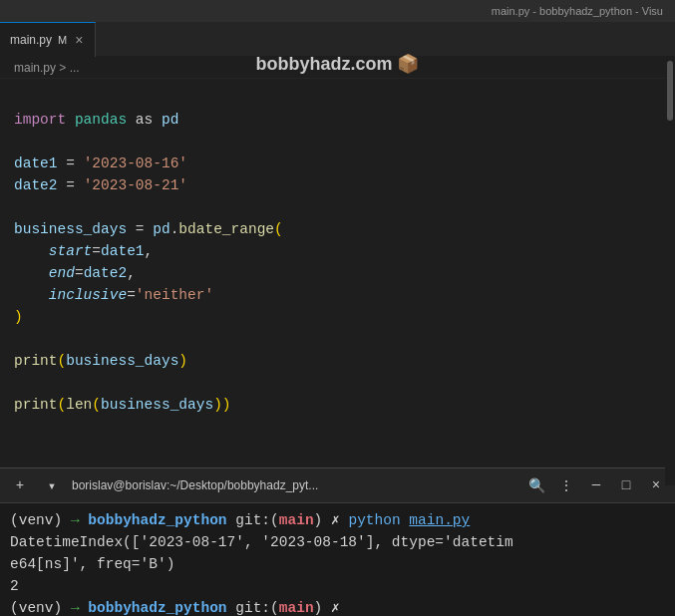 Image resolution: width=675 pixels, height=616 pixels. What do you see at coordinates (337, 486) in the screenshot?
I see `terminal-tab-bar: + ▾ borislav@borislav:~/Desktop/bobbyhad…` at bounding box center [337, 486].